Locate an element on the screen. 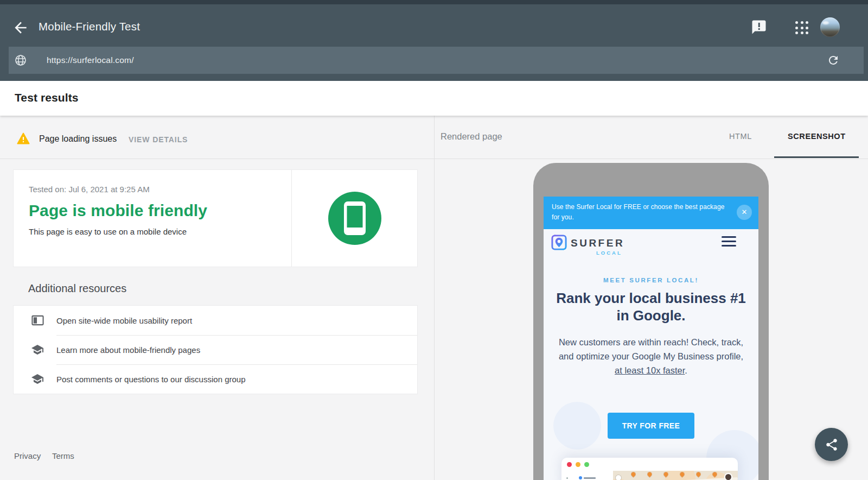  decorative-circle is located at coordinates (577, 426).